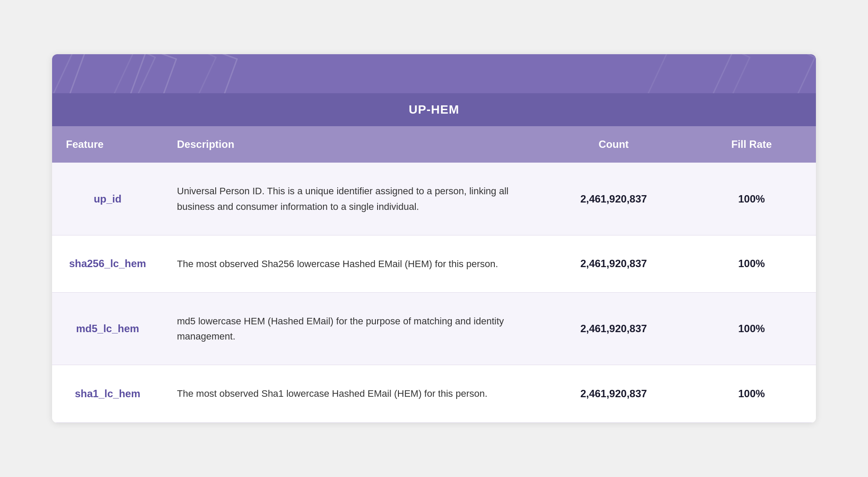 Image resolution: width=868 pixels, height=477 pixels. Describe the element at coordinates (434, 109) in the screenshot. I see `table-title: UP-HEM` at that location.